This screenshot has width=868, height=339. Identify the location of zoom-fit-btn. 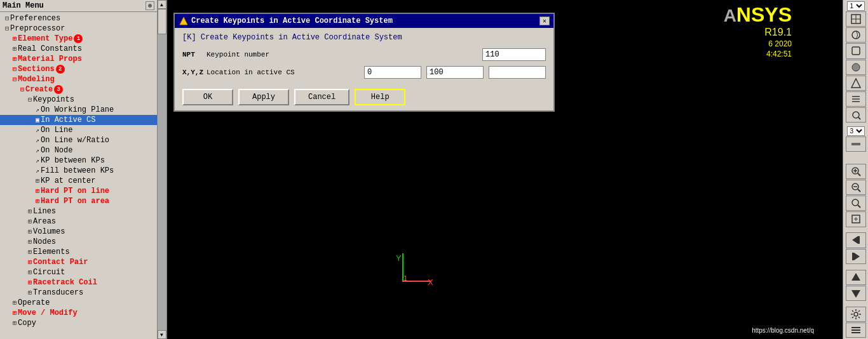
(856, 219).